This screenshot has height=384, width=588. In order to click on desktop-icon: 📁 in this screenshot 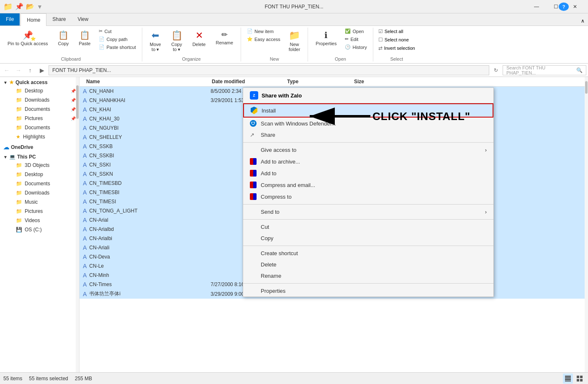, I will do `click(19, 91)`.